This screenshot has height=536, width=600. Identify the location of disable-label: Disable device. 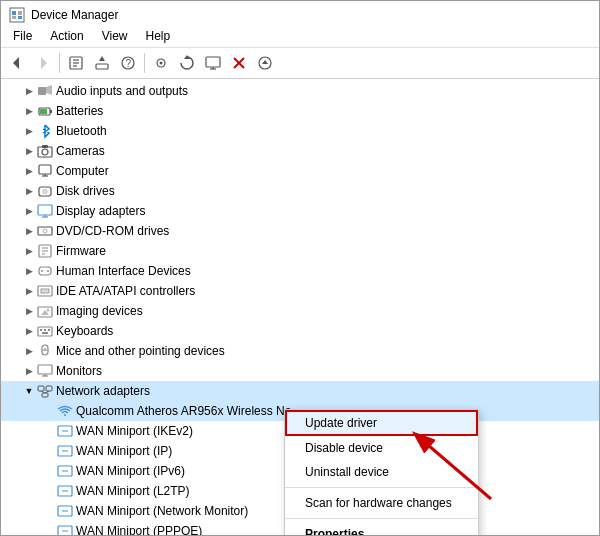
(344, 448).